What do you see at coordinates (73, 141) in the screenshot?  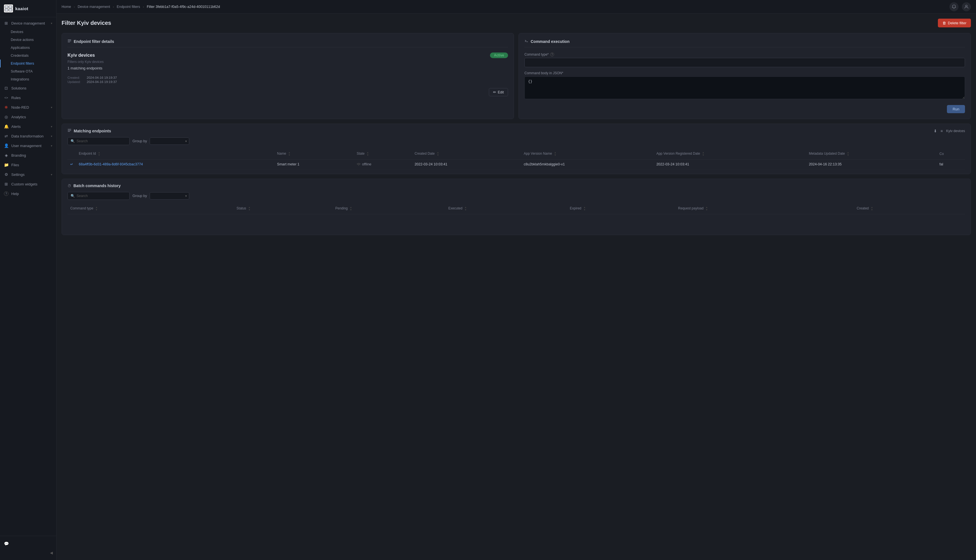 I see `search-icon: 🔍` at bounding box center [73, 141].